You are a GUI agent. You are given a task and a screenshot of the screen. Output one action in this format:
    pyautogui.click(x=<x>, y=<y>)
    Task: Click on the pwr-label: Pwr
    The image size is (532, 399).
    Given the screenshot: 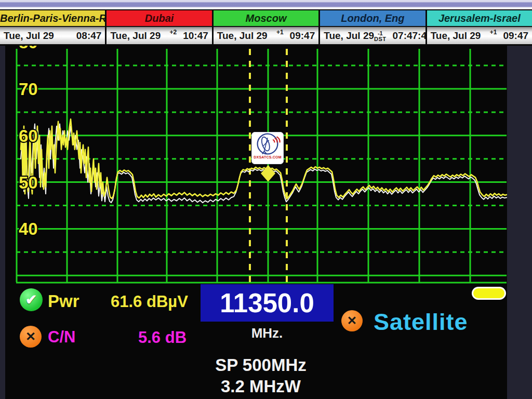 What is the action you would take?
    pyautogui.click(x=63, y=301)
    